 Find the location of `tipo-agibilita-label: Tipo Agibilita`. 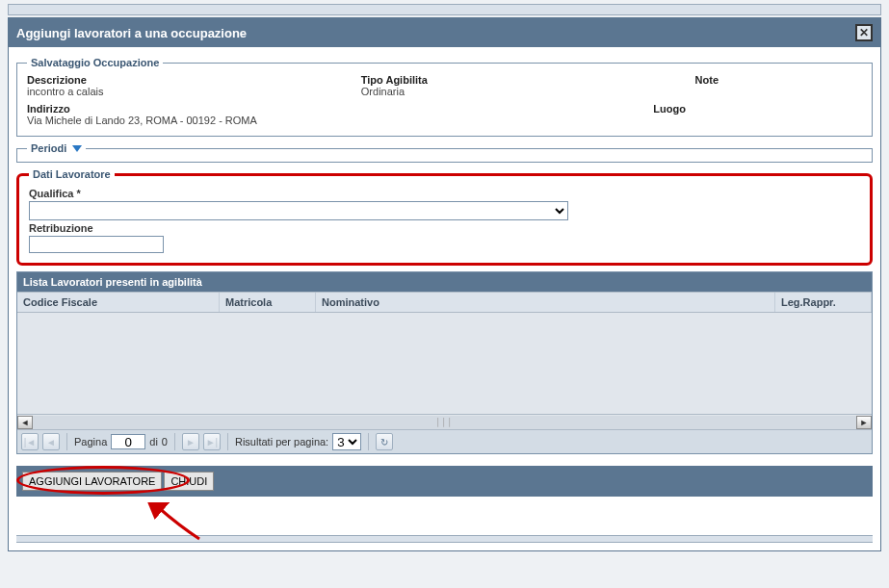

tipo-agibilita-label: Tipo Agibilita is located at coordinates (528, 80).